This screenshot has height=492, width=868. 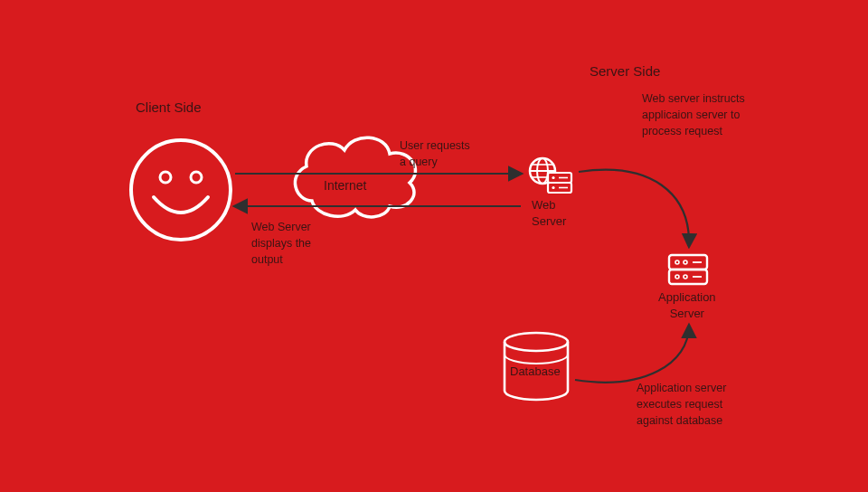 What do you see at coordinates (625, 71) in the screenshot?
I see `server-side-heading: Server Side` at bounding box center [625, 71].